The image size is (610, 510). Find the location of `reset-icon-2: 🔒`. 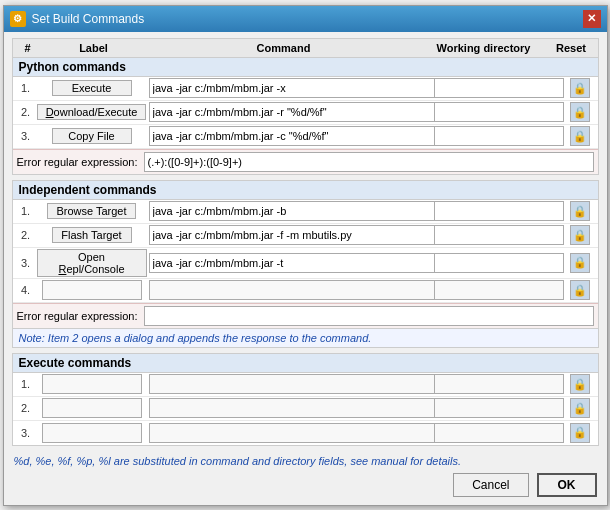

reset-icon-2: 🔒 is located at coordinates (580, 112).